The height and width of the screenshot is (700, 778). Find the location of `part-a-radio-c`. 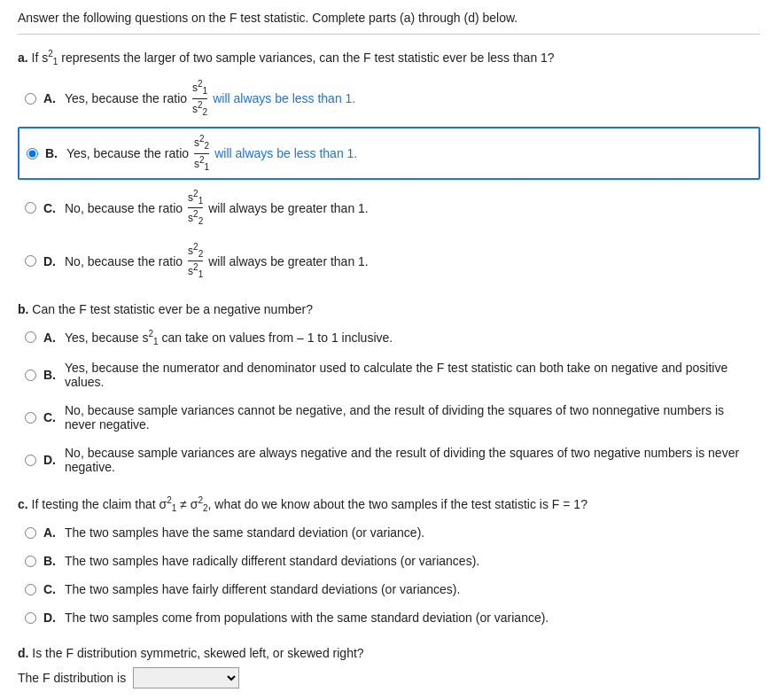

part-a-radio-c is located at coordinates (30, 207).